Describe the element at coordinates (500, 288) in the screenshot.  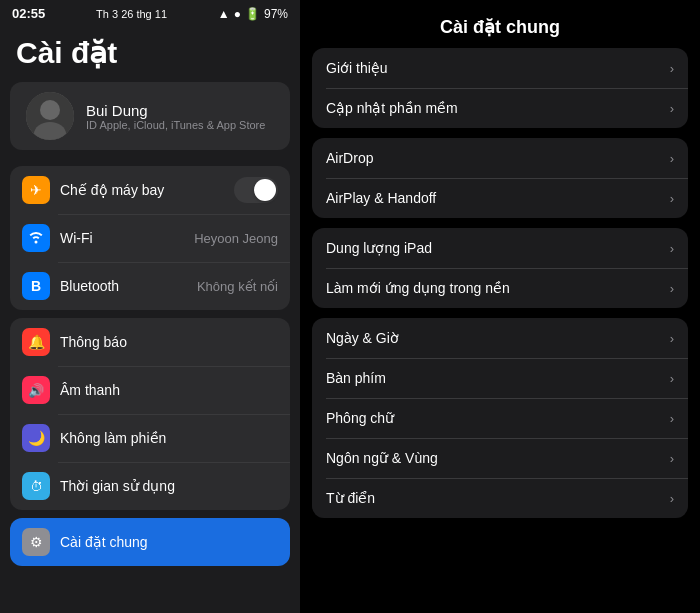
I see `right-item-background-refresh: Làm mới ứng dụng trong nền ›` at that location.